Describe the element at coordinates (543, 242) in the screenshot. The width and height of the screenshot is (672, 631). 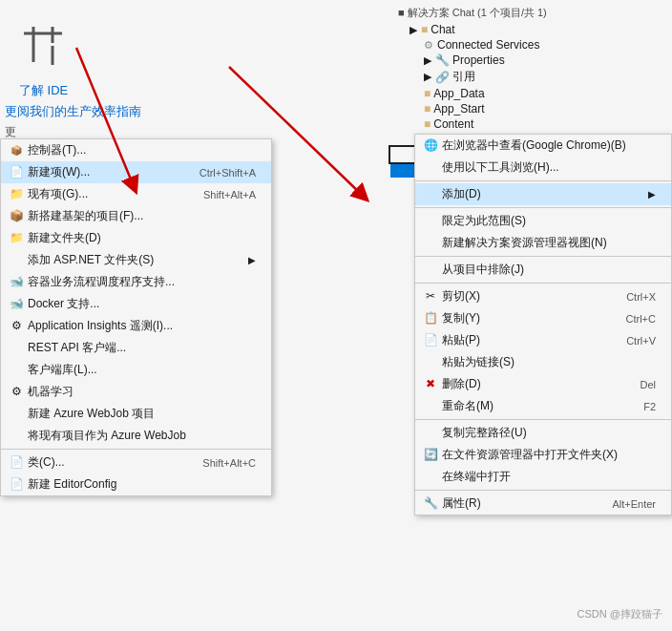
I see `ctx-new-view: 新建解决方案资源管理器视图(N)` at that location.